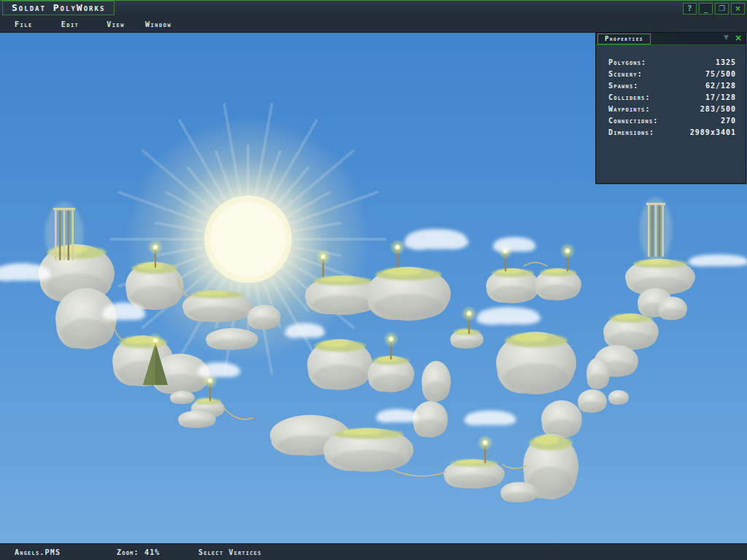 This screenshot has height=560, width=747. What do you see at coordinates (671, 120) in the screenshot?
I see `property-row-connections: Connections: 270` at bounding box center [671, 120].